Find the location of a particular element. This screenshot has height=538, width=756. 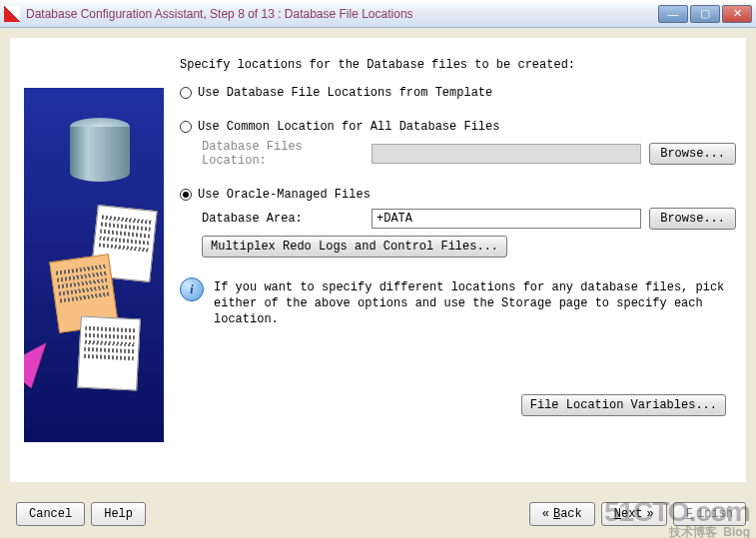

page-heading: Specify locations for the Database files… is located at coordinates (457, 65).